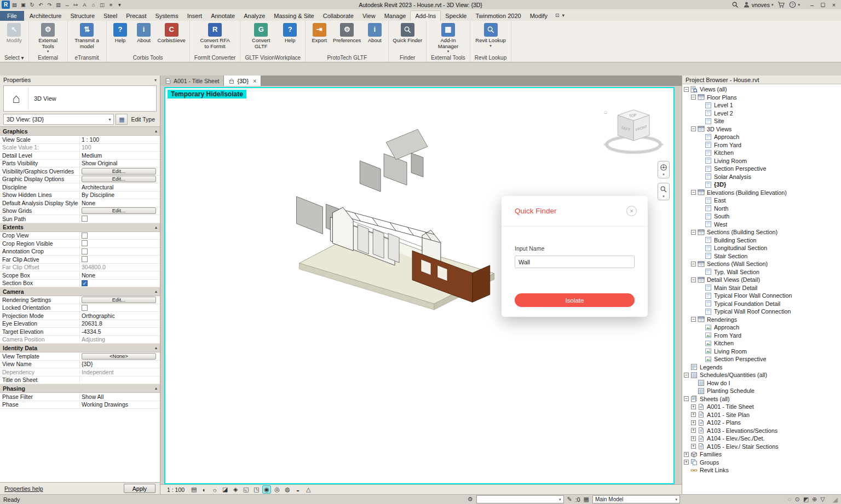 This screenshot has width=841, height=504. I want to click on tree-item-typical-floor-wall-connection: Typical Floor Wall Connection, so click(762, 296).